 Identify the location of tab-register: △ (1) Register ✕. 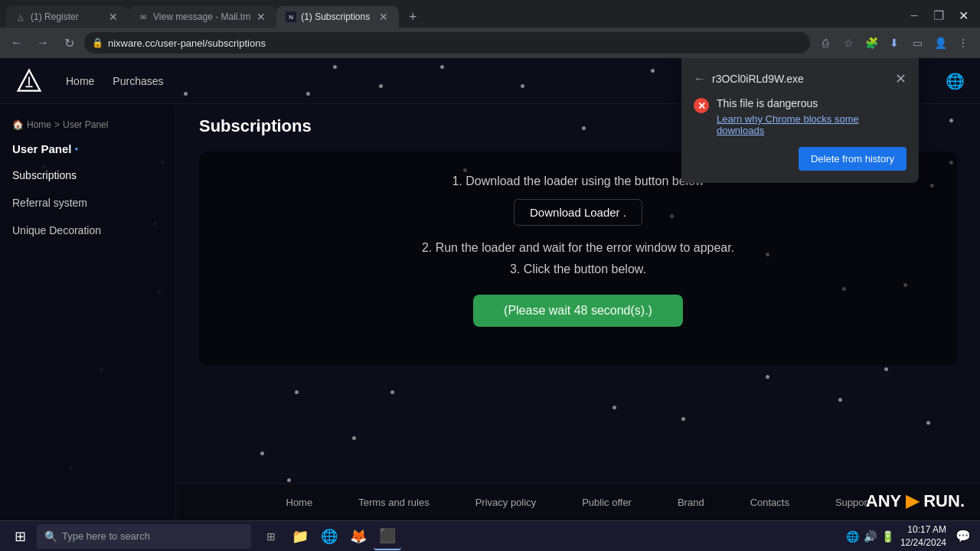
(67, 17).